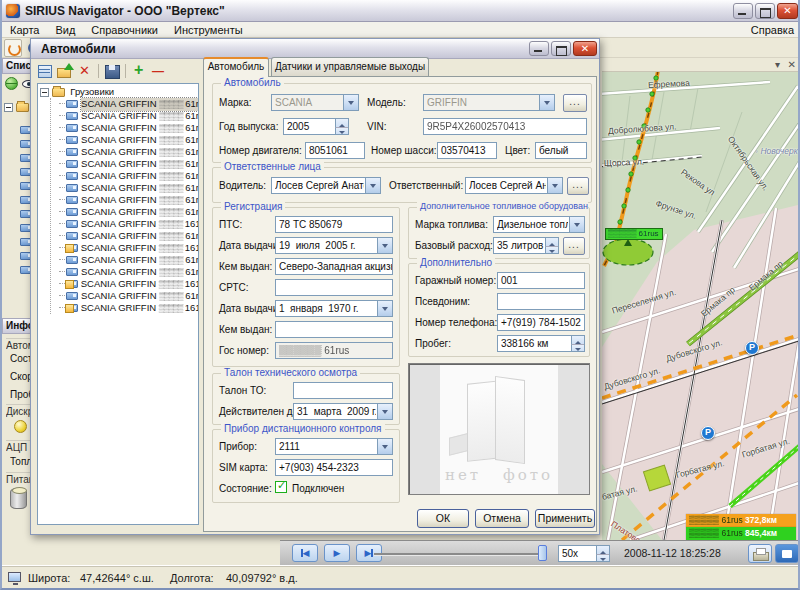 The image size is (800, 590). I want to click on delete-icon, so click(85, 71).